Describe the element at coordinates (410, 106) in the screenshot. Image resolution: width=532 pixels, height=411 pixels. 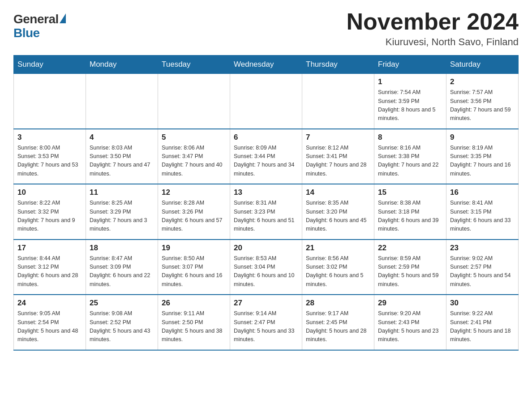
I see `day-info: Sunrise: 7:54 AMSunset: 3:59 PMDaylight:…` at that location.